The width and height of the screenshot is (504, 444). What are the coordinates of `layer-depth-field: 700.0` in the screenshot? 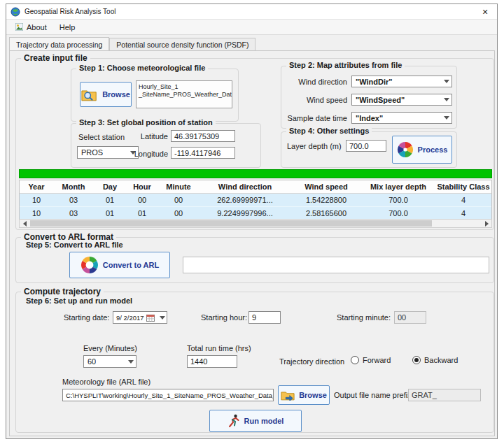 It's located at (366, 145).